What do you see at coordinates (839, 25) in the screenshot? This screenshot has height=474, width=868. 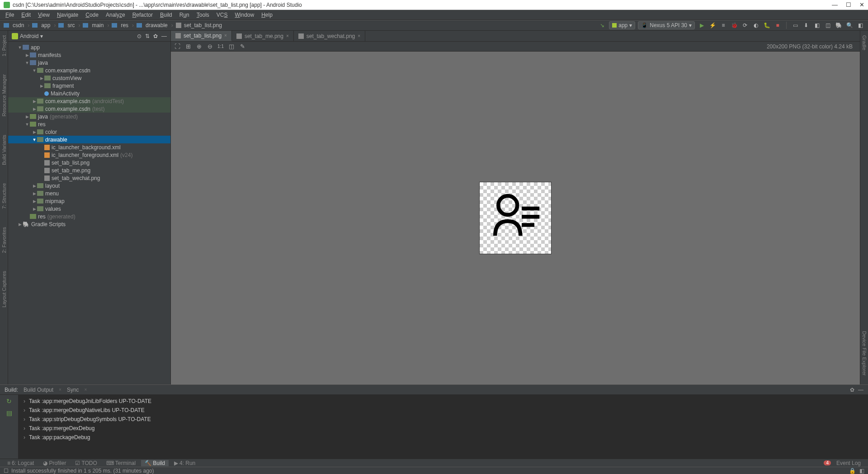 I see `sync-gradle-icon: 🐘` at bounding box center [839, 25].